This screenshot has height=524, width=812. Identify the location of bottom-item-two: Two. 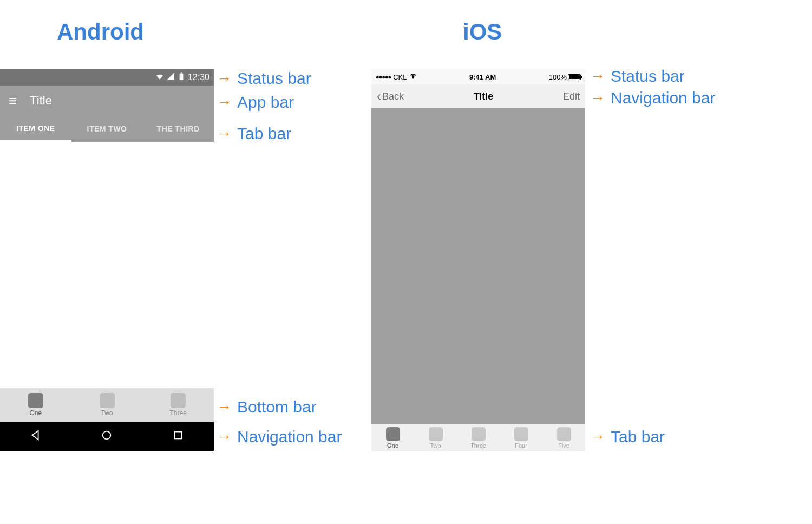
(107, 405).